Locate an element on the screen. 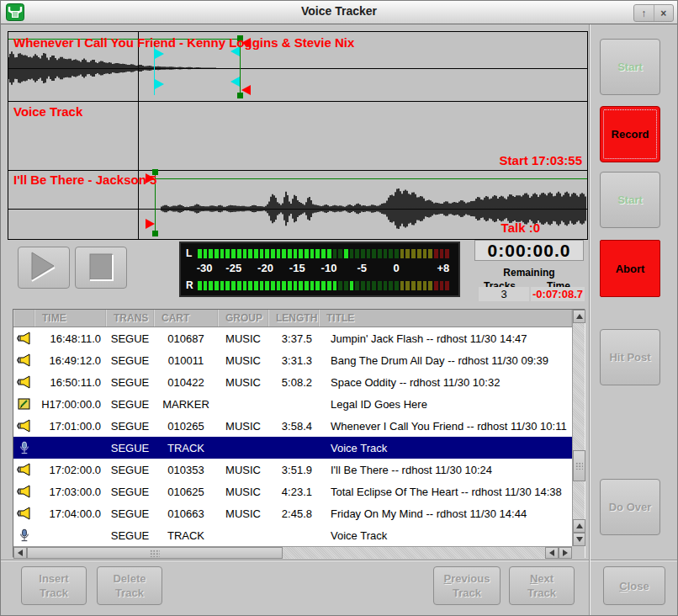 The height and width of the screenshot is (616, 678). scrollbar-corner is located at coordinates (579, 552).